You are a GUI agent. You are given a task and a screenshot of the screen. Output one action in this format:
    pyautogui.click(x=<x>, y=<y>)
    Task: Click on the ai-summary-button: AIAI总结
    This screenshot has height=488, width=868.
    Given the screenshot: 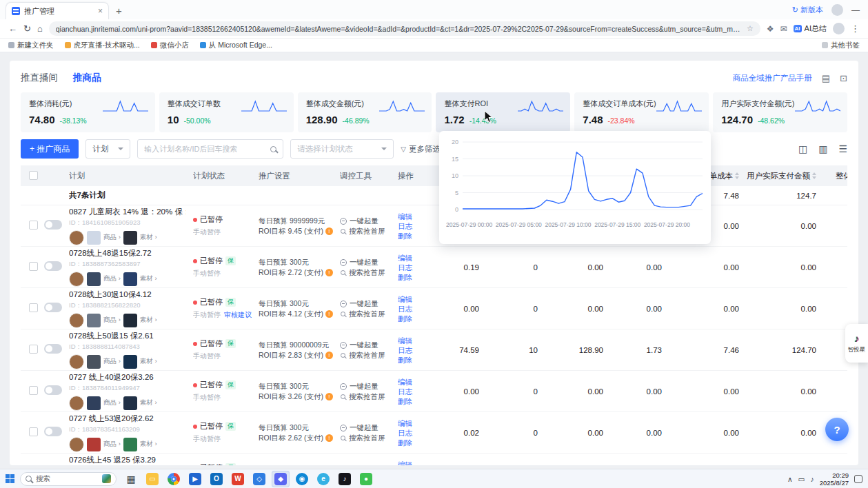 What is the action you would take?
    pyautogui.click(x=810, y=29)
    